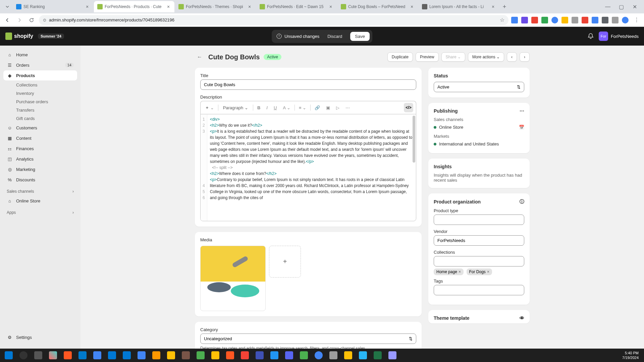 Image resolution: width=644 pixels, height=362 pixels. I want to click on sidebar-section-sales-channels: Sales channels ›, so click(40, 190).